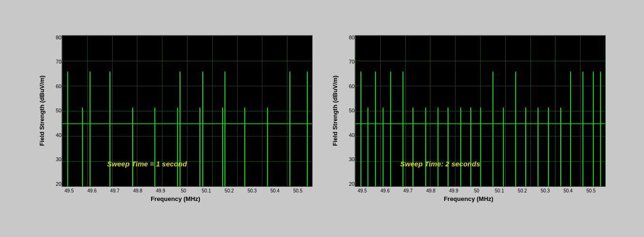 Image resolution: width=644 pixels, height=237 pixels. Describe the element at coordinates (59, 136) in the screenshot. I see `y-tick: 40` at that location.